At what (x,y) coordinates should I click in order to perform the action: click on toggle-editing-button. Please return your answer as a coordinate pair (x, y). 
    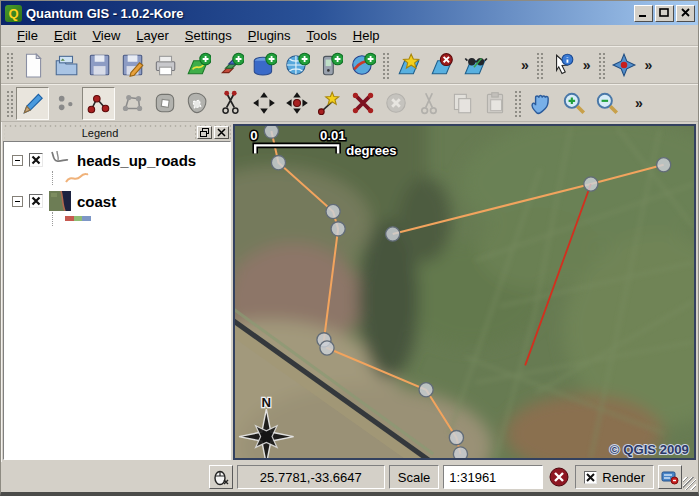
    Looking at the image, I should click on (32, 104).